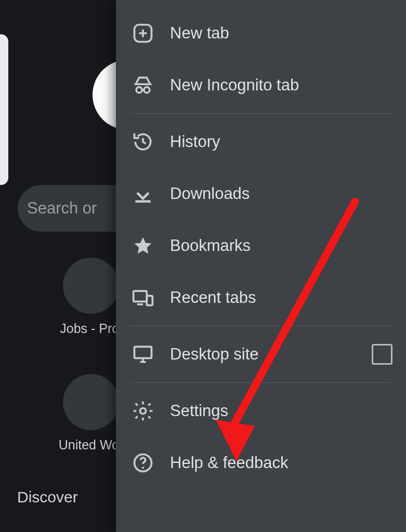  What do you see at coordinates (195, 142) in the screenshot?
I see `menu-item-label: History` at bounding box center [195, 142].